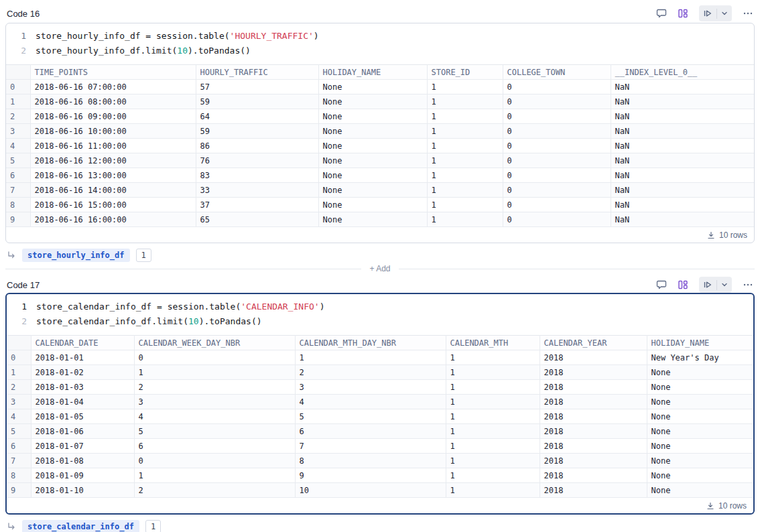  I want to click on table-cell: 2018-06-16 11:00:00, so click(113, 146).